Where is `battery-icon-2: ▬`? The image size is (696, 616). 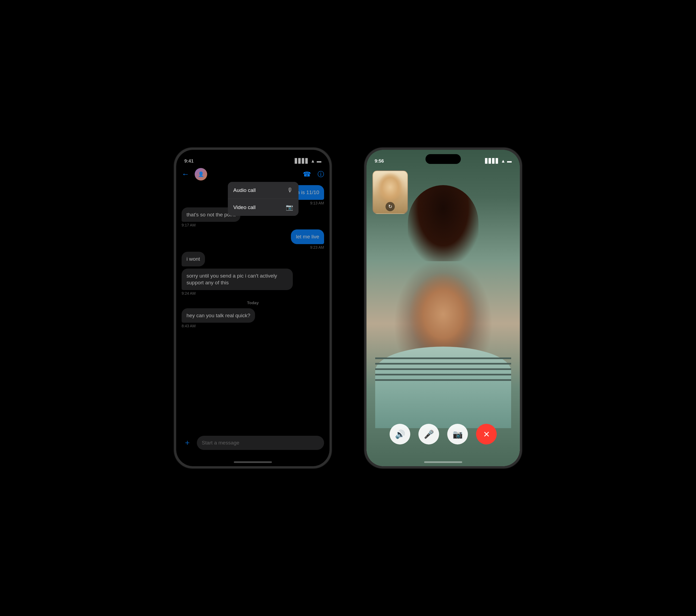 battery-icon-2: ▬ is located at coordinates (509, 161).